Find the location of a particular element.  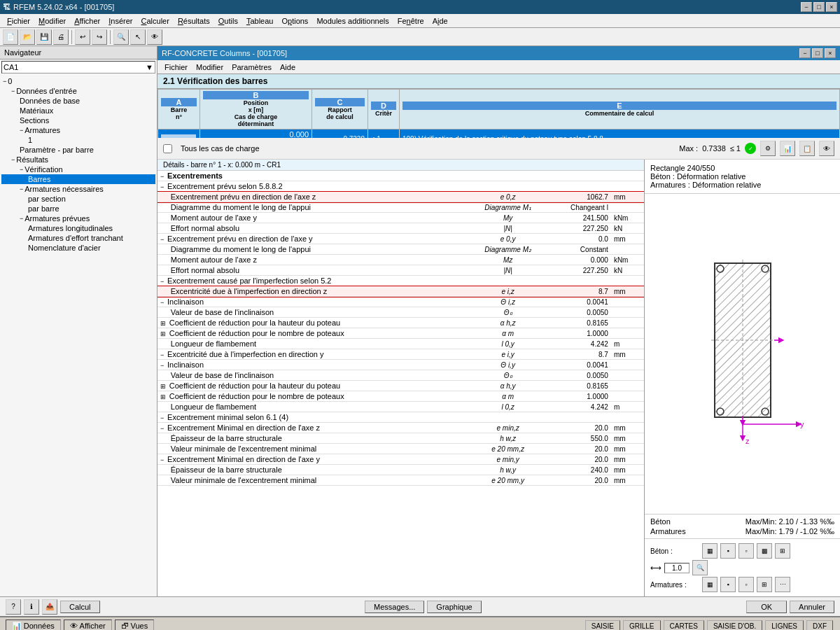

filter-btn: ⚙ is located at coordinates (768, 148).